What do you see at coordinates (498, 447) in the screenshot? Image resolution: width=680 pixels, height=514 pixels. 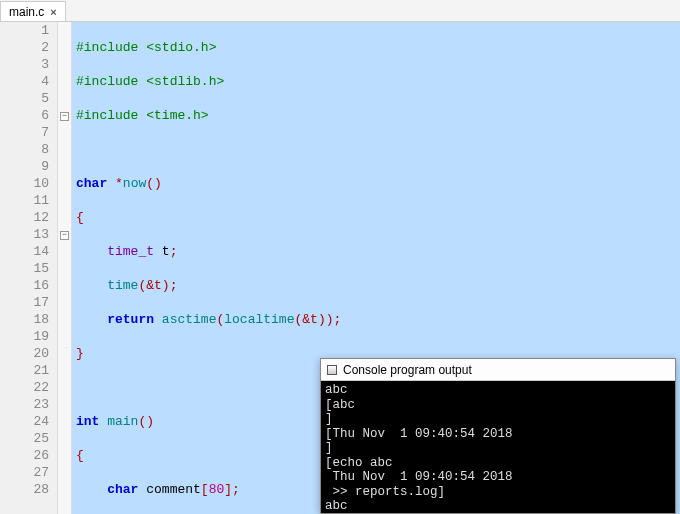 I see `console-output: abc [abc ] [Thu Nov 1 09:40:54 2018 ] [e…` at bounding box center [498, 447].